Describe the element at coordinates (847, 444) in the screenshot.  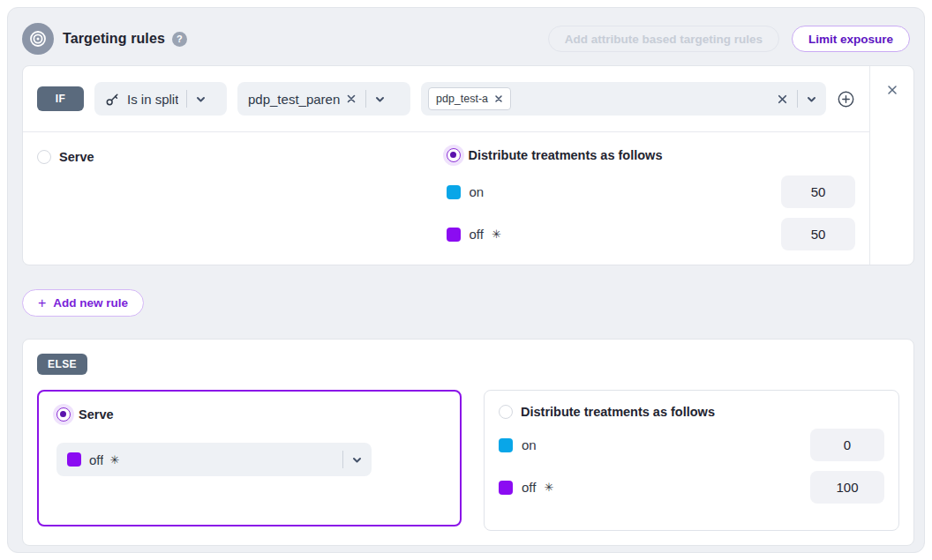
I see `else-treatment-on-percentage-input` at that location.